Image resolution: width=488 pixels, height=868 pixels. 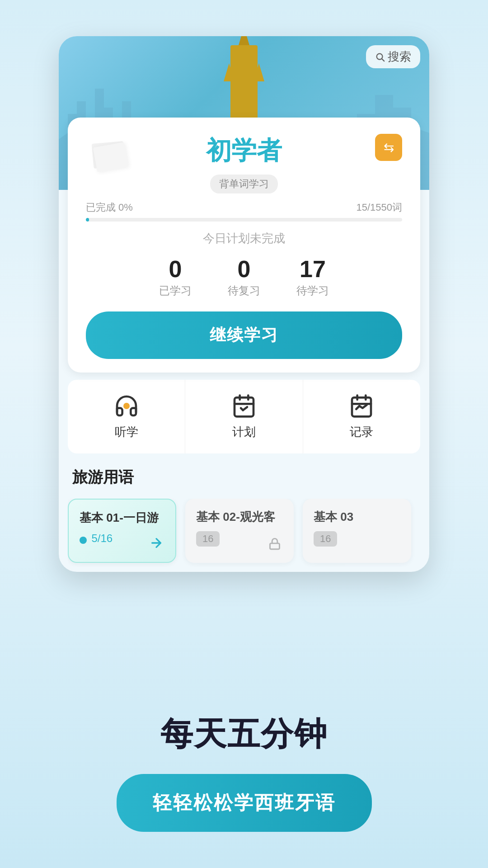 I want to click on book-page-front, so click(x=111, y=157).